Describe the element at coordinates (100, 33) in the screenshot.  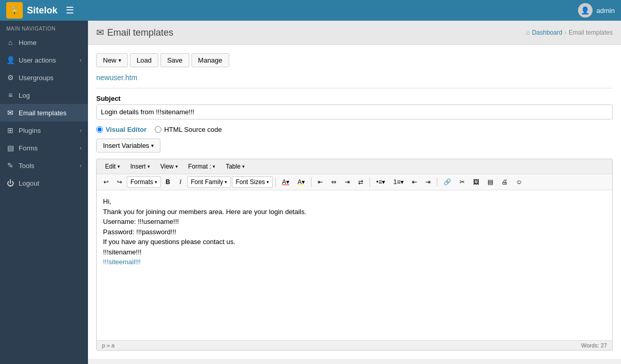
I see `page-title-icon: ✉` at that location.